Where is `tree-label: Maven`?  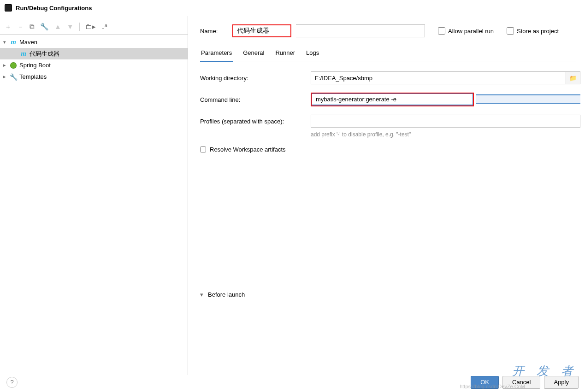
tree-label: Maven is located at coordinates (28, 42).